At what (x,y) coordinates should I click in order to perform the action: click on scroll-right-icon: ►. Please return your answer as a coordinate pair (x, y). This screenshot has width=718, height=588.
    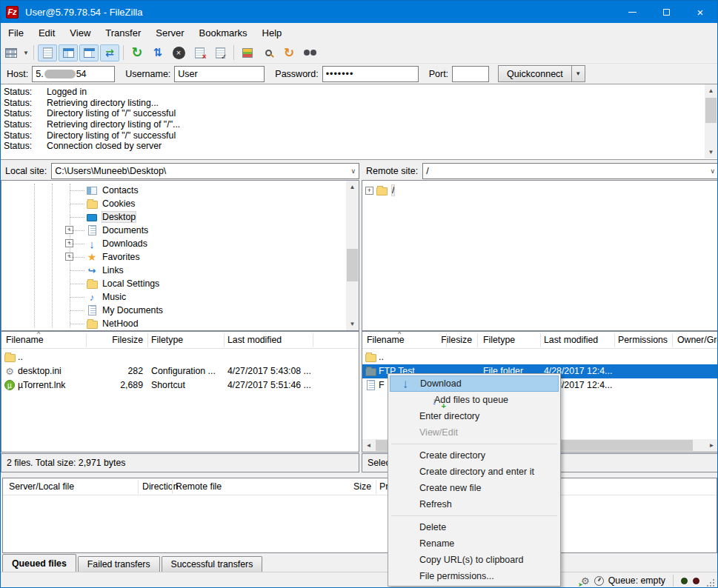
    Looking at the image, I should click on (711, 446).